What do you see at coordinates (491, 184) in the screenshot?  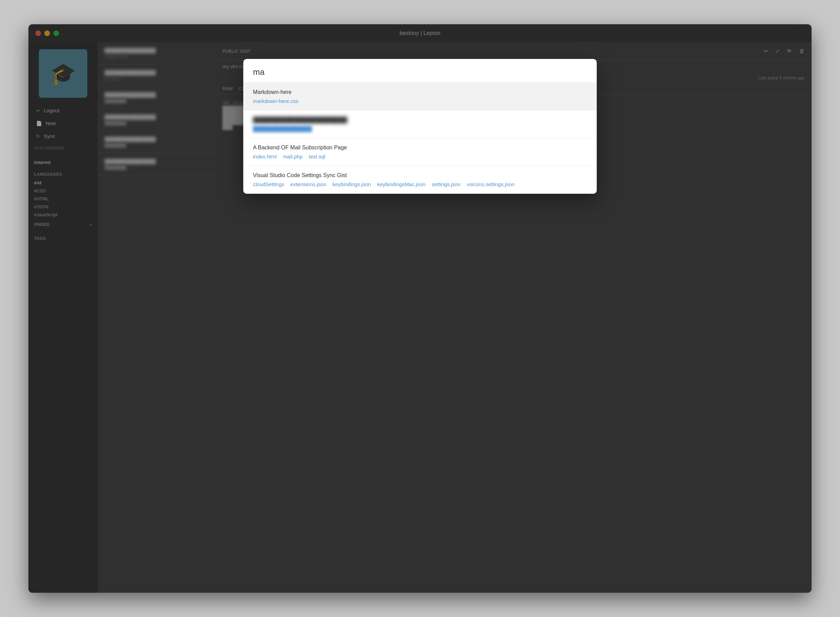 I see `search-result-file: vsicons.settings.json` at bounding box center [491, 184].